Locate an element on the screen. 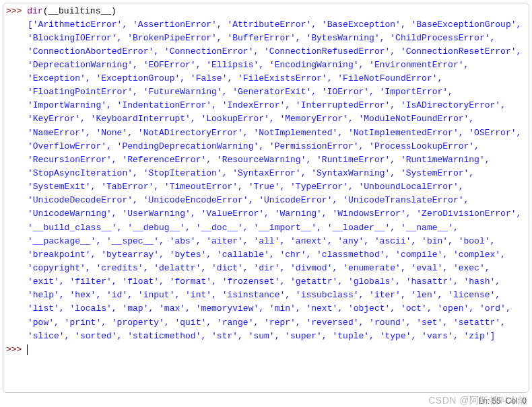  next-prompt-line: >>> is located at coordinates (266, 350).